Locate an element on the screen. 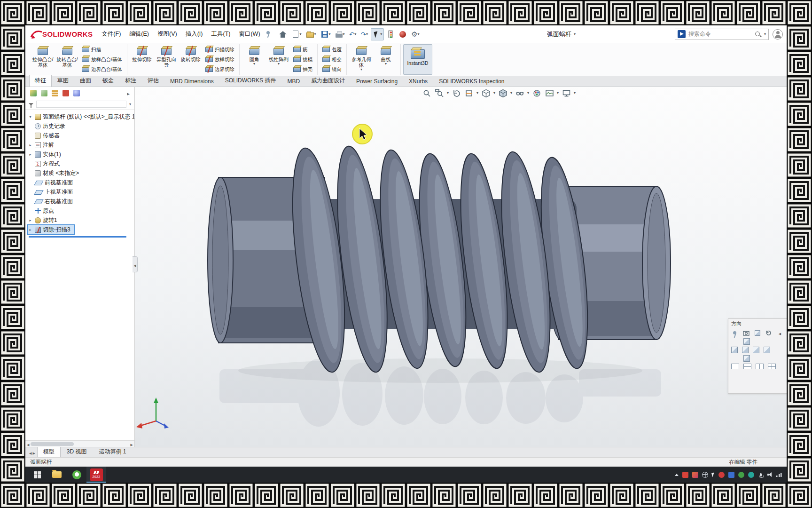 The width and height of the screenshot is (812, 508). feature-tree-item: 方程式 is located at coordinates (46, 164).